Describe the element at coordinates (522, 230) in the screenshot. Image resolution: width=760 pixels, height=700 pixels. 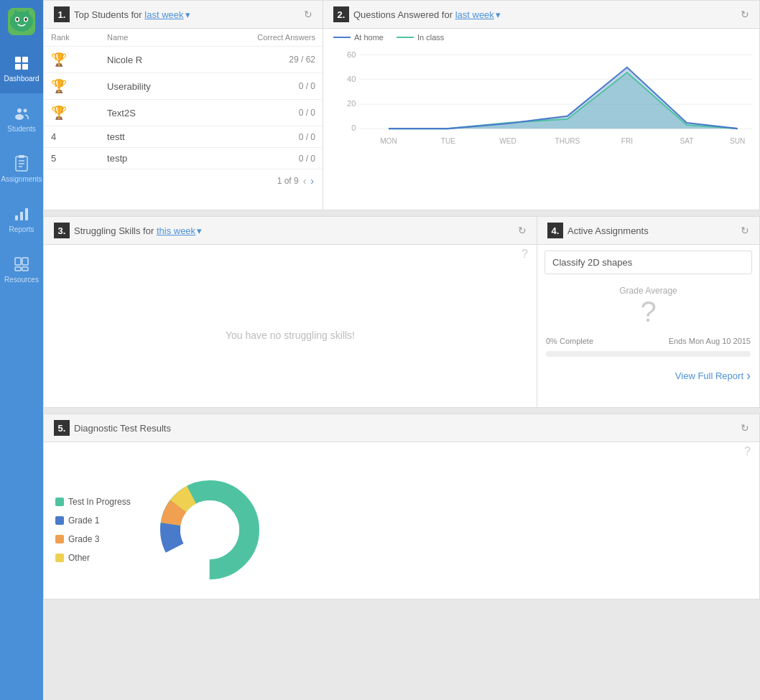
I see `struggling-refresh-icon: ↻` at that location.